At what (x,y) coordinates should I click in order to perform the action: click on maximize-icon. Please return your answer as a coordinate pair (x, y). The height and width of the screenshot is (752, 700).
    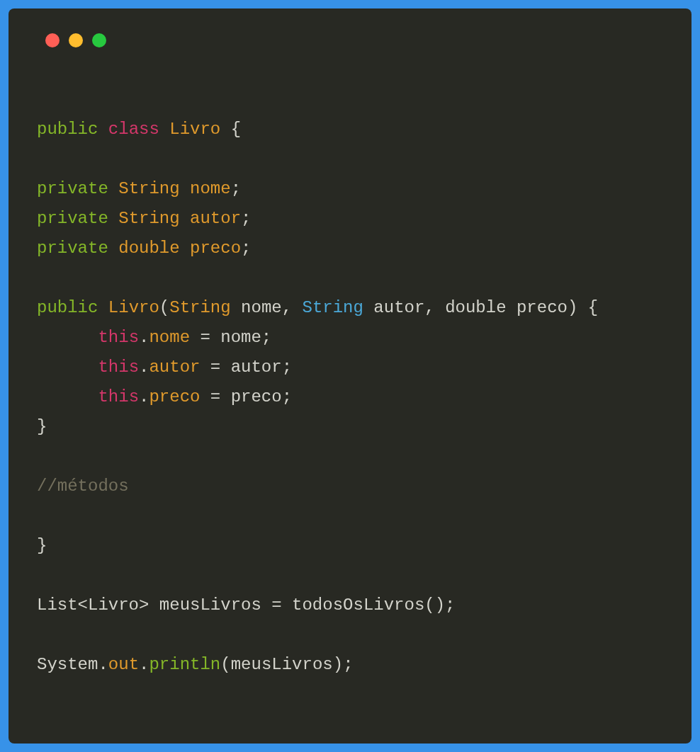
    Looking at the image, I should click on (99, 40).